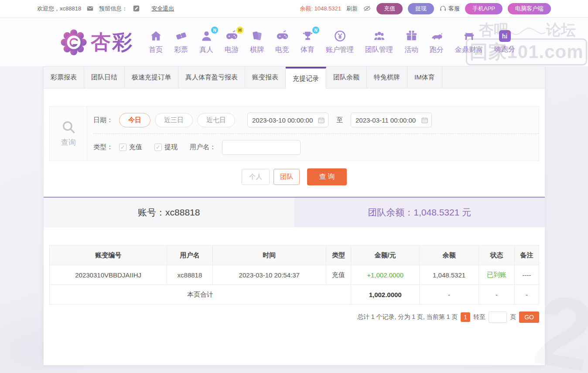 The image size is (588, 373). What do you see at coordinates (308, 42) in the screenshot?
I see `nav-item-sports: N 体育` at bounding box center [308, 42].